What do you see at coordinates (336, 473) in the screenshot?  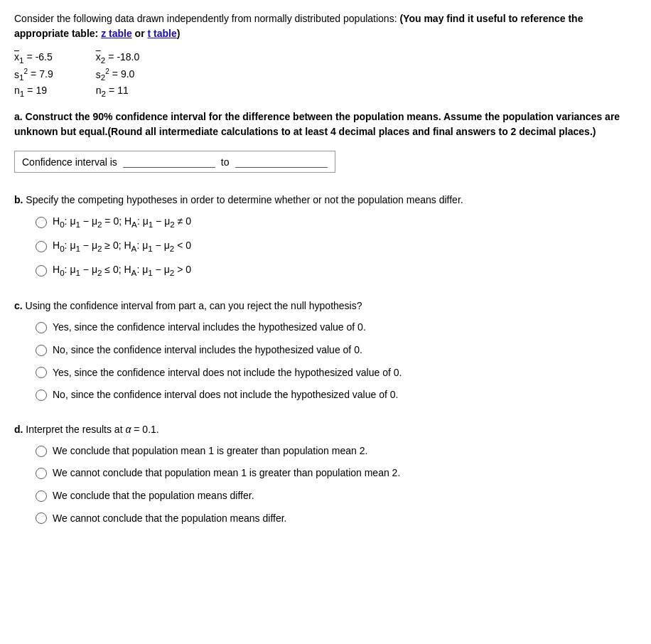 I see `part-d-option-2: We cannot conclude that population mean …` at bounding box center [336, 473].